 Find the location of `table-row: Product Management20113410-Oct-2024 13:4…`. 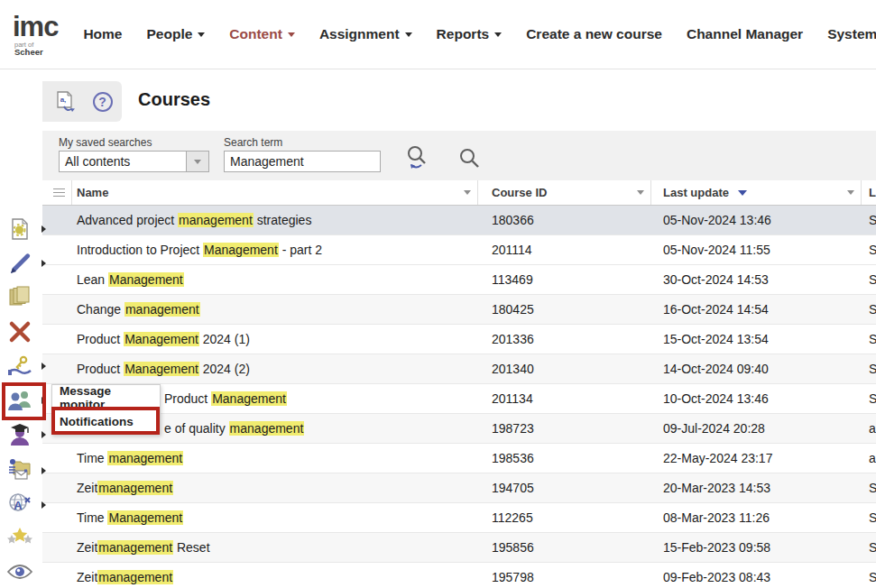

table-row: Product Management20113410-Oct-2024 13:4… is located at coordinates (459, 399).